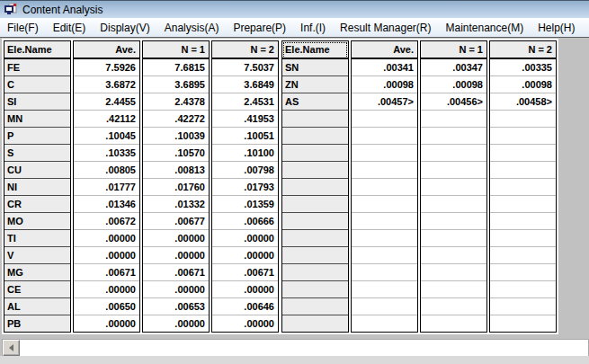 Image resolution: width=589 pixels, height=364 pixels. I want to click on value-cell: .01760, so click(176, 187).